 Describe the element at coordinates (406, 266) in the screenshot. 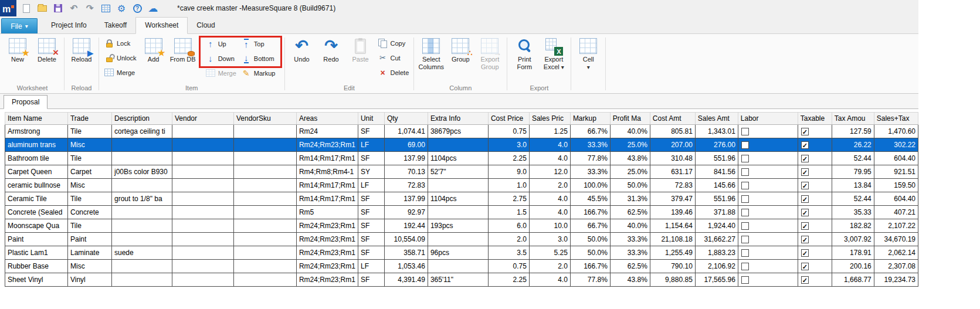

I see `cell-qty: 1,053.46` at that location.